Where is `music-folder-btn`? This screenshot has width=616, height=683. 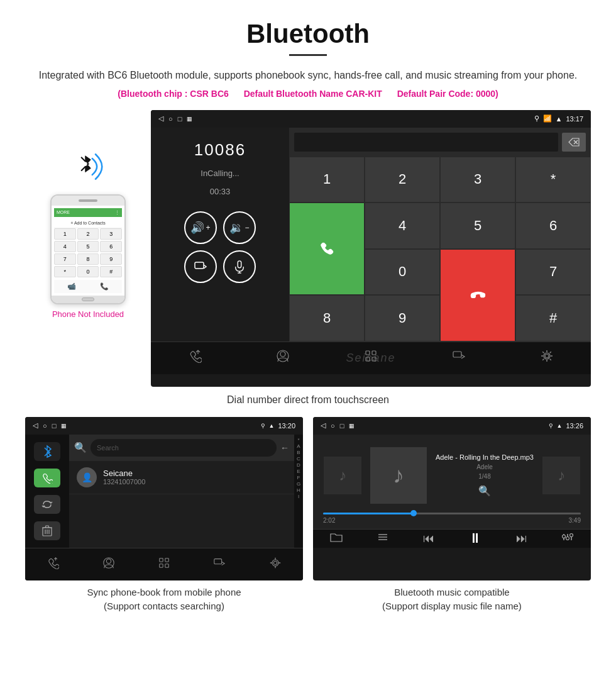 music-folder-btn is located at coordinates (336, 538).